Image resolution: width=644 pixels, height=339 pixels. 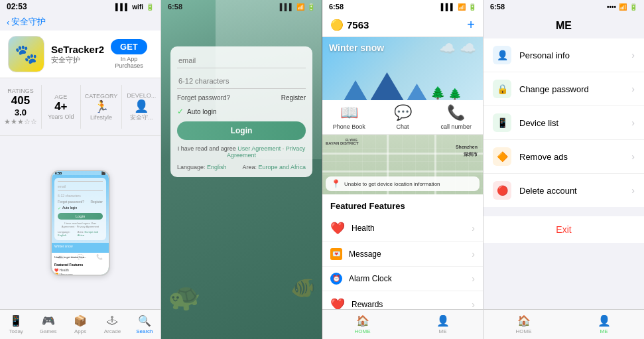 I want to click on featured-message: 💌 Message ›, so click(x=403, y=255).